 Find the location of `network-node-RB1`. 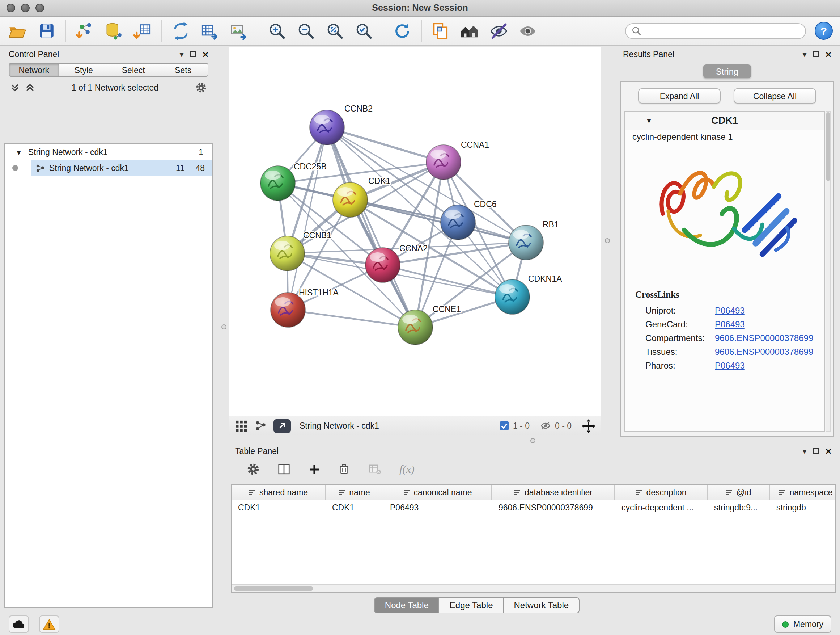

network-node-RB1 is located at coordinates (526, 242).